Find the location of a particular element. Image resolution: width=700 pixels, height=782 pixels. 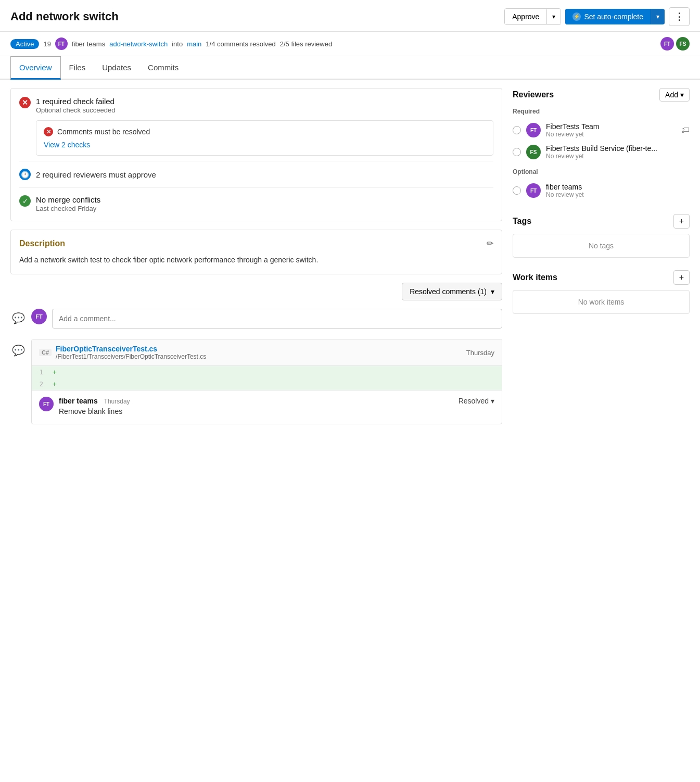

commenter-date: Thursday is located at coordinates (117, 401).